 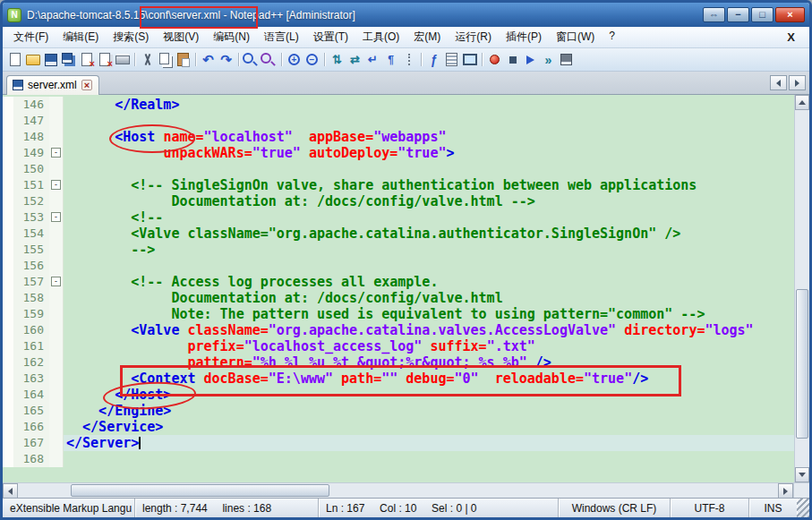 What do you see at coordinates (469, 59) in the screenshot?
I see `document-monitor-icon` at bounding box center [469, 59].